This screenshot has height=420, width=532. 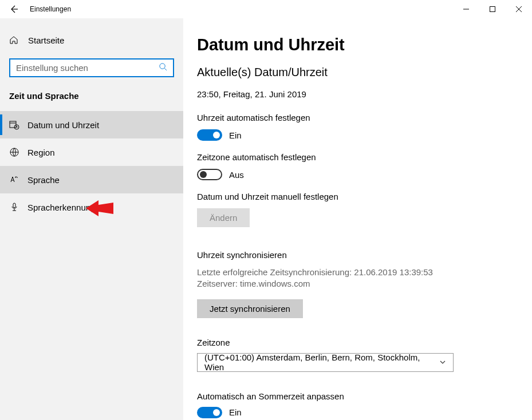 I want to click on nav-item-speech: Spracherkennung, so click(x=92, y=207).